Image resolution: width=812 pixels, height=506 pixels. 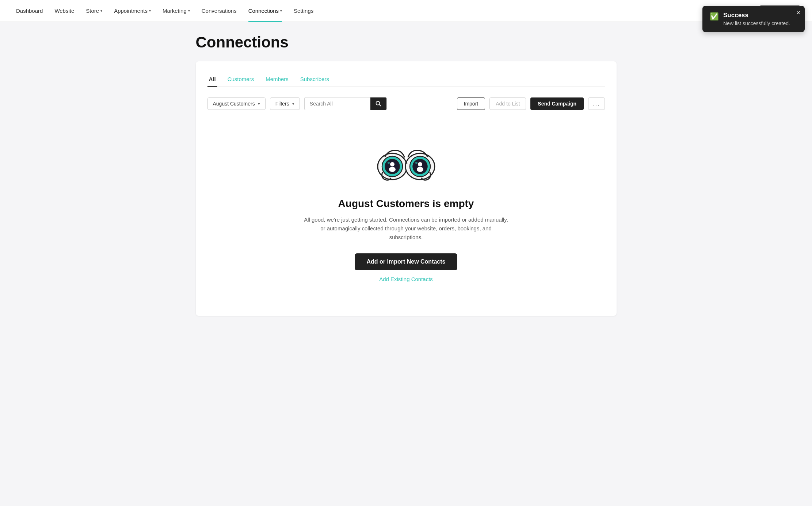 I want to click on tab-members: Members, so click(x=277, y=80).